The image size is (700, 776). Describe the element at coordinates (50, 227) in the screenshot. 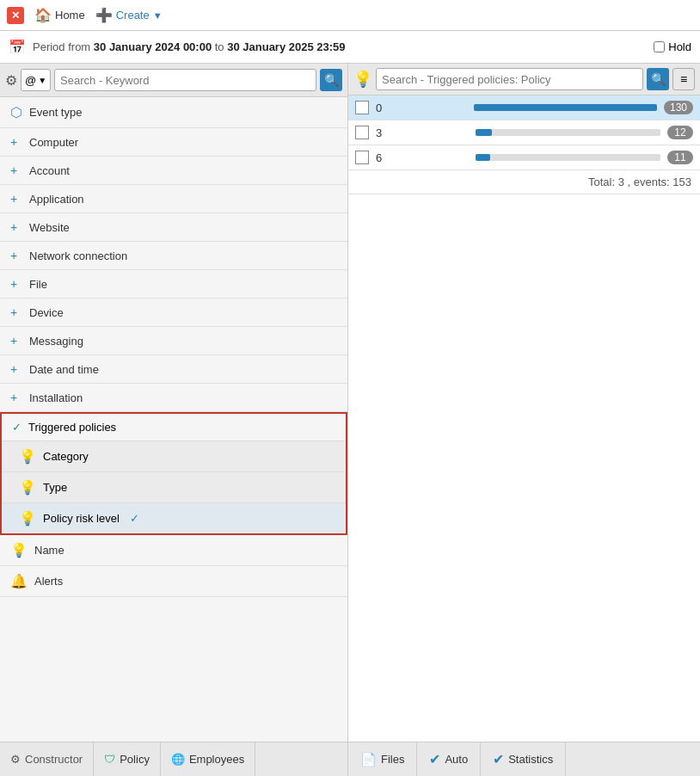

I see `website-label: Website` at that location.